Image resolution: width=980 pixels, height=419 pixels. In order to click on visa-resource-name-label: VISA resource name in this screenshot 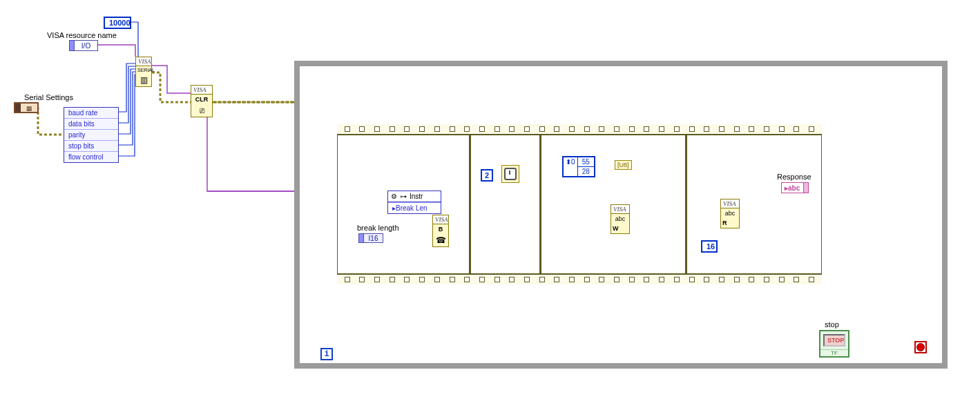, I will do `click(81, 35)`.